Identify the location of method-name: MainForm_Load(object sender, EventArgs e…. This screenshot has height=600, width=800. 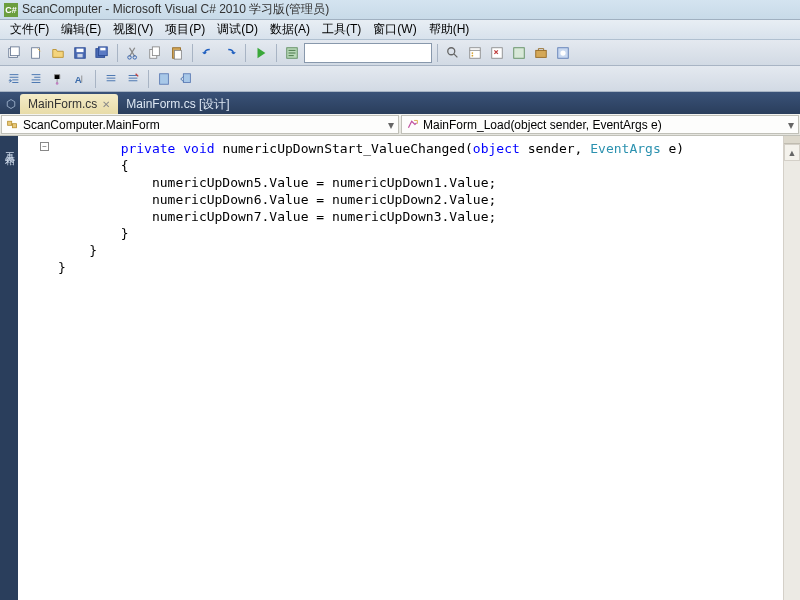
(604, 125).